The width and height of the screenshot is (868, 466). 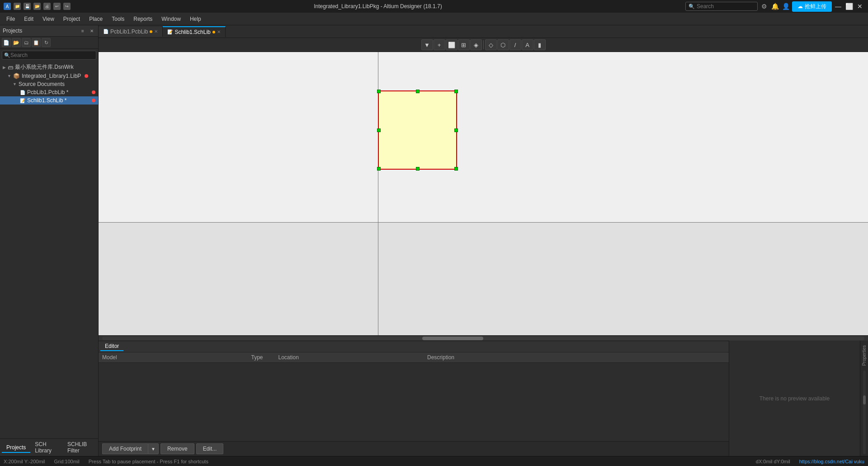 What do you see at coordinates (483, 45) in the screenshot?
I see `editor-toolbar: ▼ + ⬜ ⊞ ◈ ◇ ⬡ / A ▮` at bounding box center [483, 45].